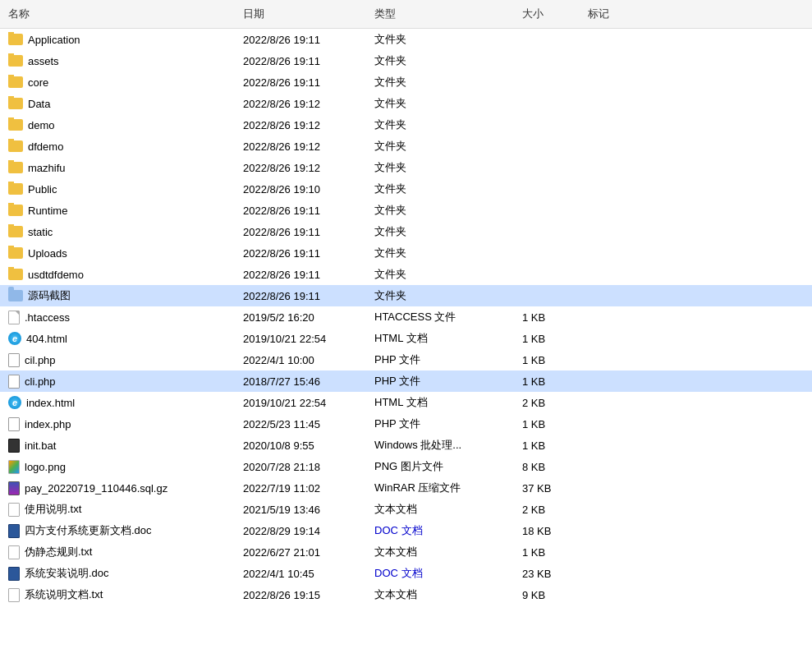 This screenshot has height=658, width=812. What do you see at coordinates (406, 61) in the screenshot?
I see `list-item: assets2022/8/26 19:11文件夹` at bounding box center [406, 61].